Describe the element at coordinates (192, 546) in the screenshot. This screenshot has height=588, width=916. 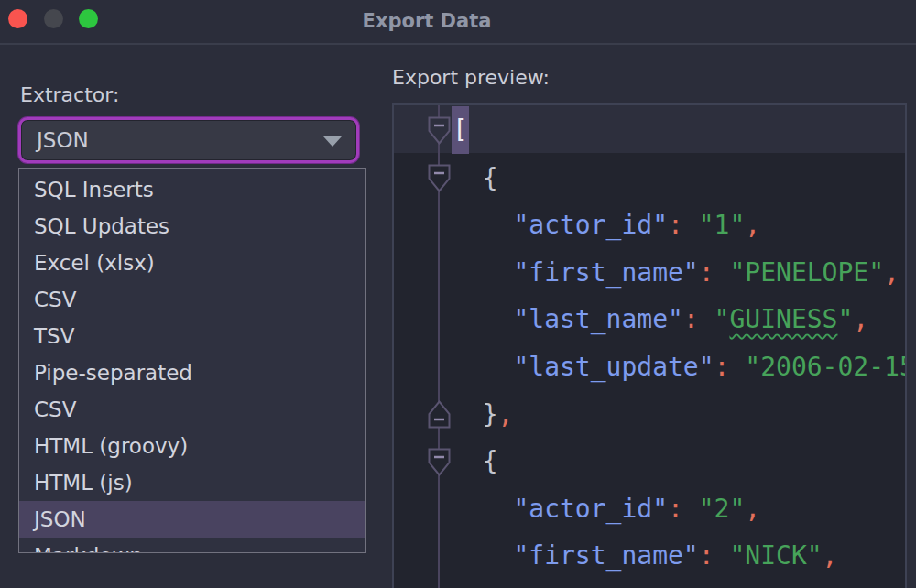
I see `dropdown-item: Markdown` at that location.